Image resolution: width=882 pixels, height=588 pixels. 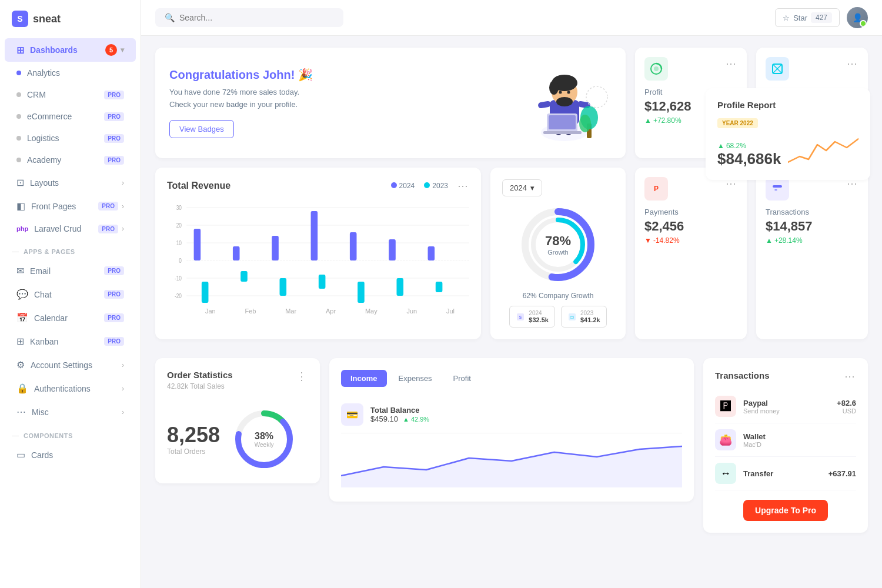 I want to click on order-menu-icon: ⋮, so click(x=302, y=376).